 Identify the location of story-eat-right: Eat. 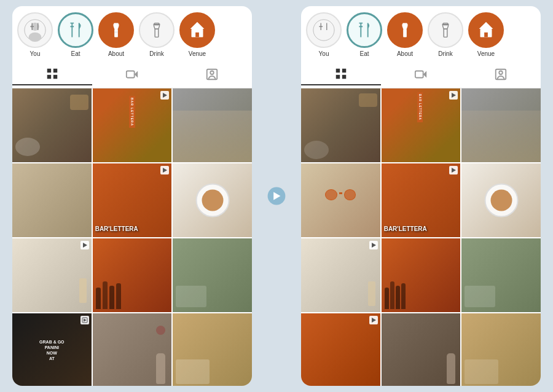
(364, 34).